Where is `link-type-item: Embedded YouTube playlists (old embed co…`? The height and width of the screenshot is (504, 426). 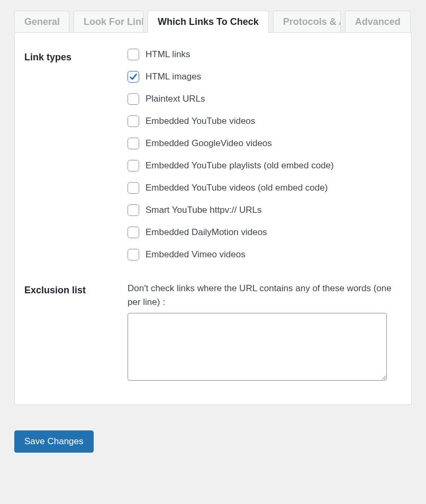
link-type-item: Embedded YouTube playlists (old embed co… is located at coordinates (265, 166).